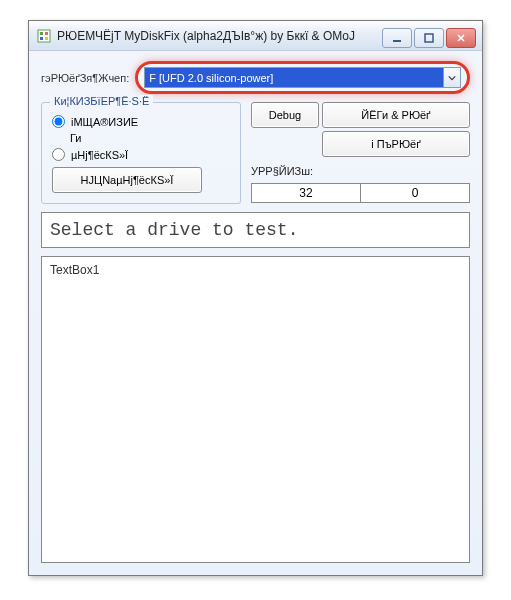  What do you see at coordinates (256, 78) in the screenshot?
I see `drive-row: гэРЮёґЗя¶Жчеп: F [UFD 2.0 silicon-power]` at bounding box center [256, 78].